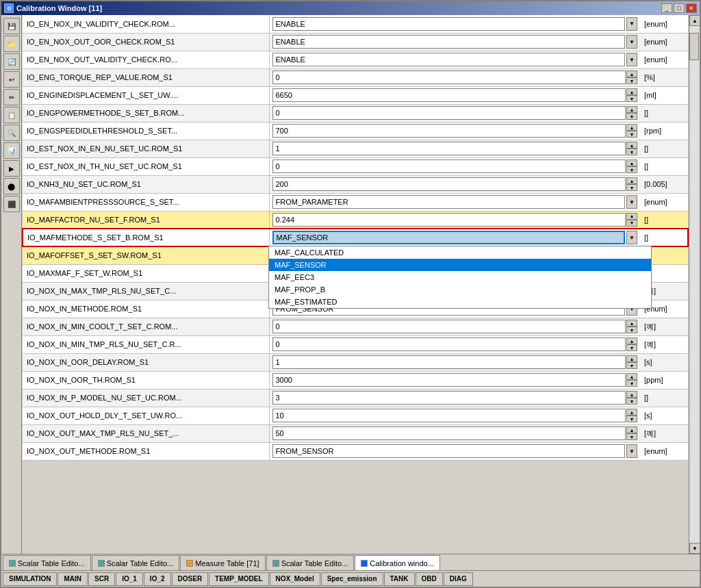  I want to click on nav-nox-model: NOX_Model, so click(295, 579).